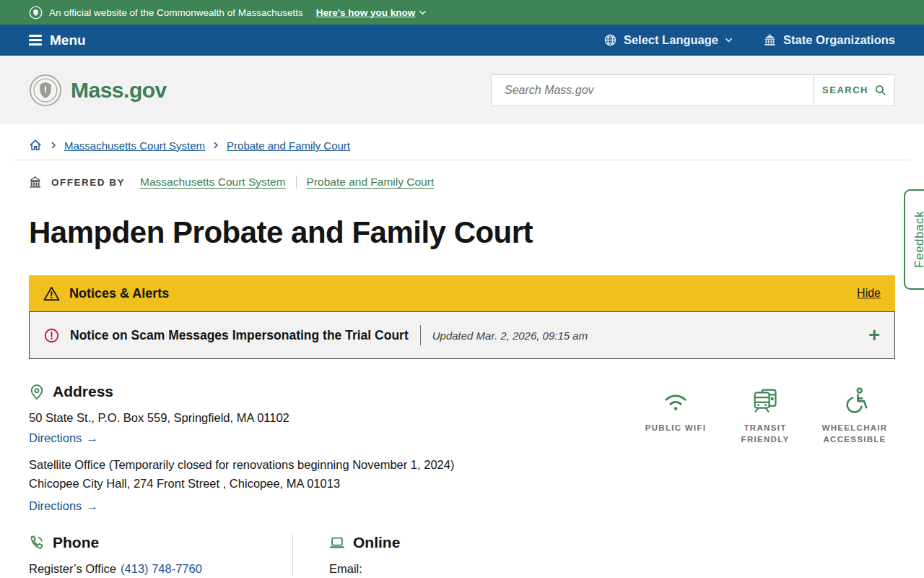  Describe the element at coordinates (52, 335) in the screenshot. I see `alert-exclamation-icon` at that location.